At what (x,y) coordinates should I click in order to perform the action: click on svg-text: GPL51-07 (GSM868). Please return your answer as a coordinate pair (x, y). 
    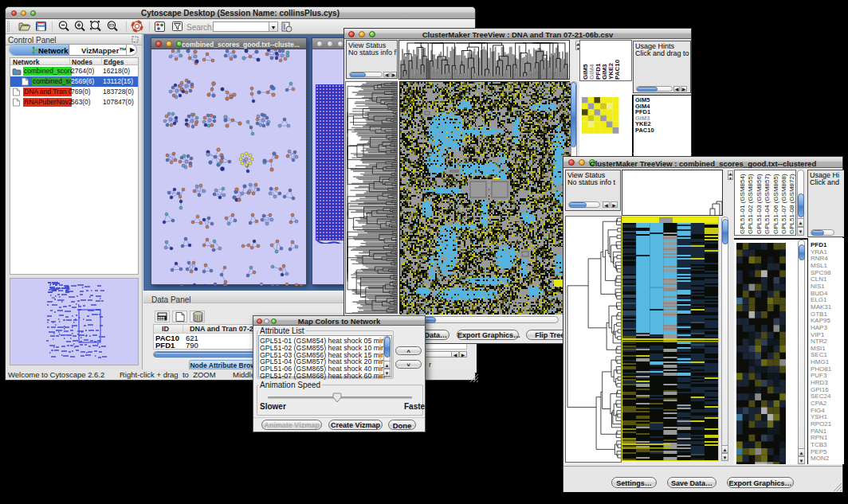
    Looking at the image, I should click on (784, 204).